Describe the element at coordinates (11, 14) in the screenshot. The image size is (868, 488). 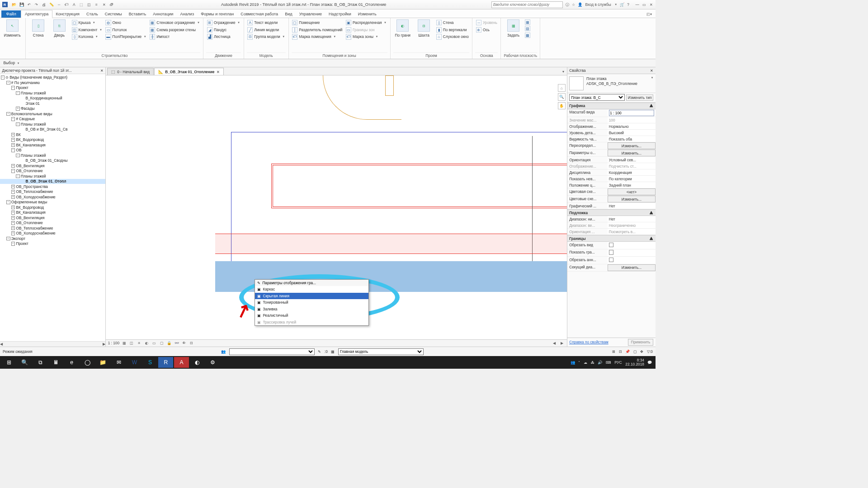
I see `file-tab: Файл` at that location.